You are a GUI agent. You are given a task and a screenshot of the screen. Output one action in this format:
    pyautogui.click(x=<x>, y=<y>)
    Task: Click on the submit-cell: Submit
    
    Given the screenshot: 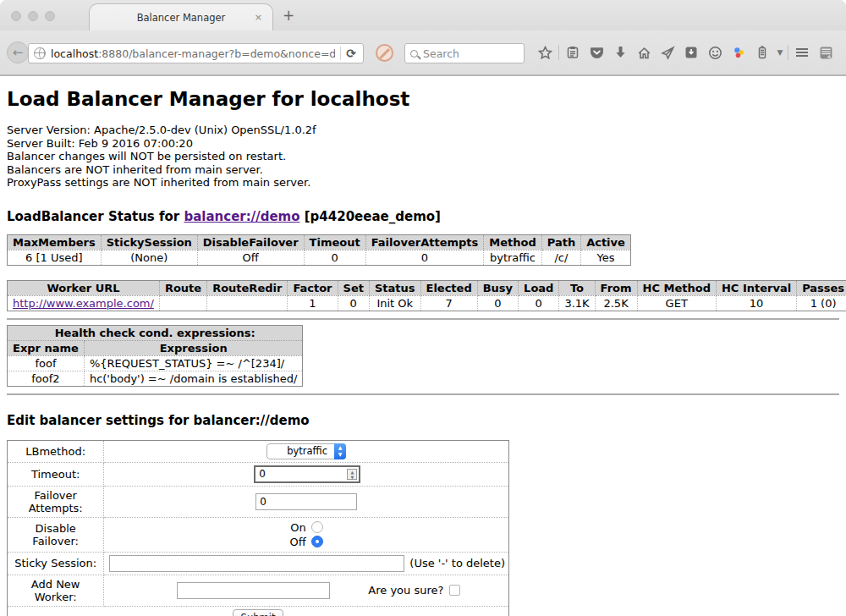 What is the action you would take?
    pyautogui.click(x=259, y=611)
    